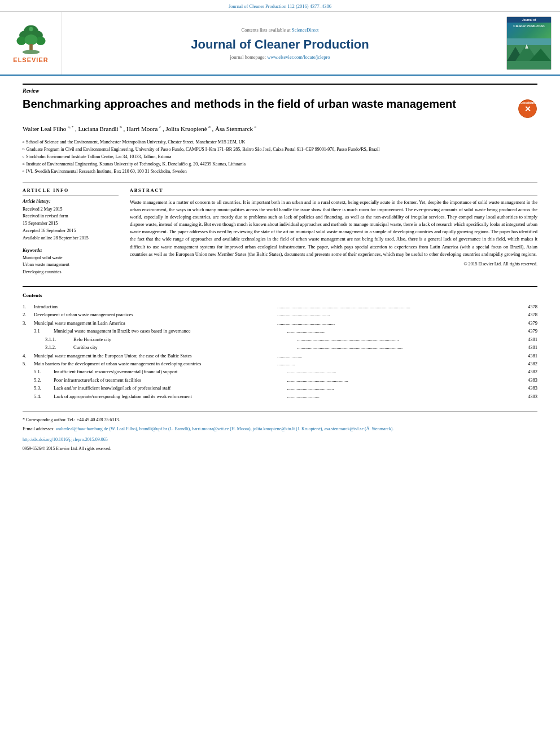 Image resolution: width=560 pixels, height=747 pixels. Describe the element at coordinates (305, 30) in the screenshot. I see `sciencedirect-link: ScienceDirect` at that location.